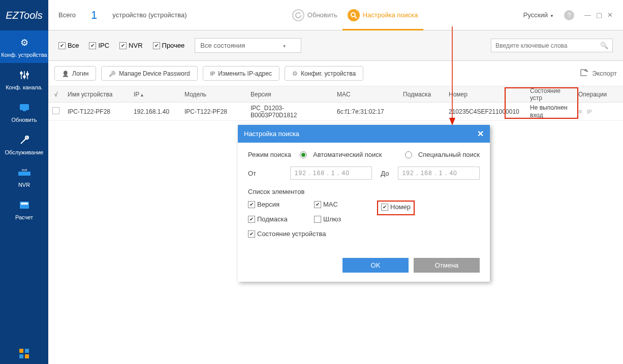 This screenshot has height=364, width=623. I want to click on search-settings-icon, so click(354, 15).